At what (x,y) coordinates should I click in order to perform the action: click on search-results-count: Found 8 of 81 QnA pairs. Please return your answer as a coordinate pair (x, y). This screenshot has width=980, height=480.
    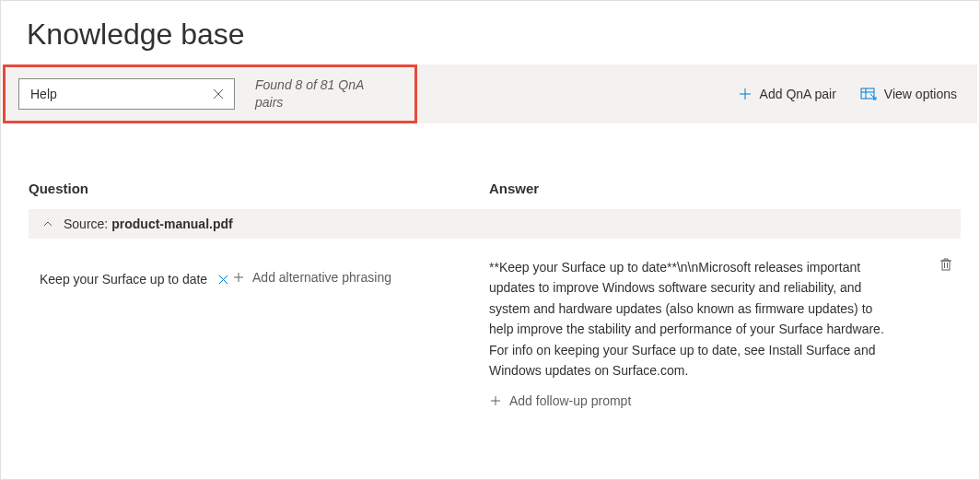
    Looking at the image, I should click on (324, 94).